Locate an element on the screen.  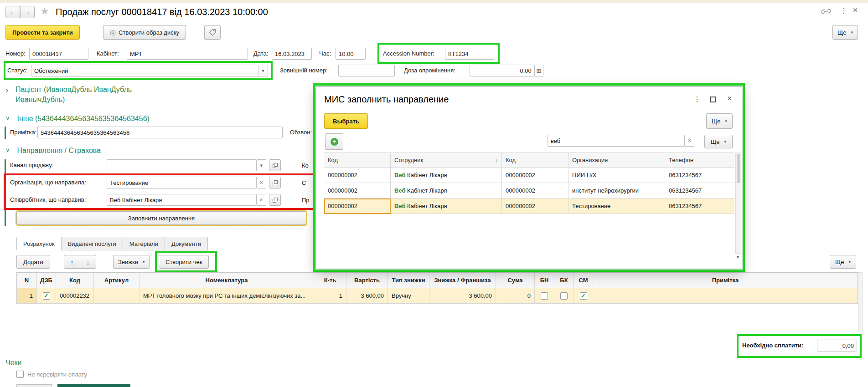
external-number-input is located at coordinates (367, 71).